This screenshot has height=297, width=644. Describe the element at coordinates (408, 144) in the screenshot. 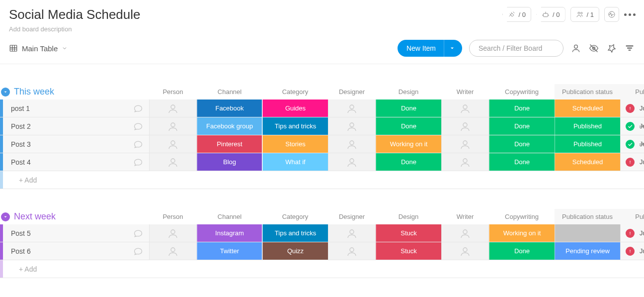

I see `cell-design: Working on it` at that location.